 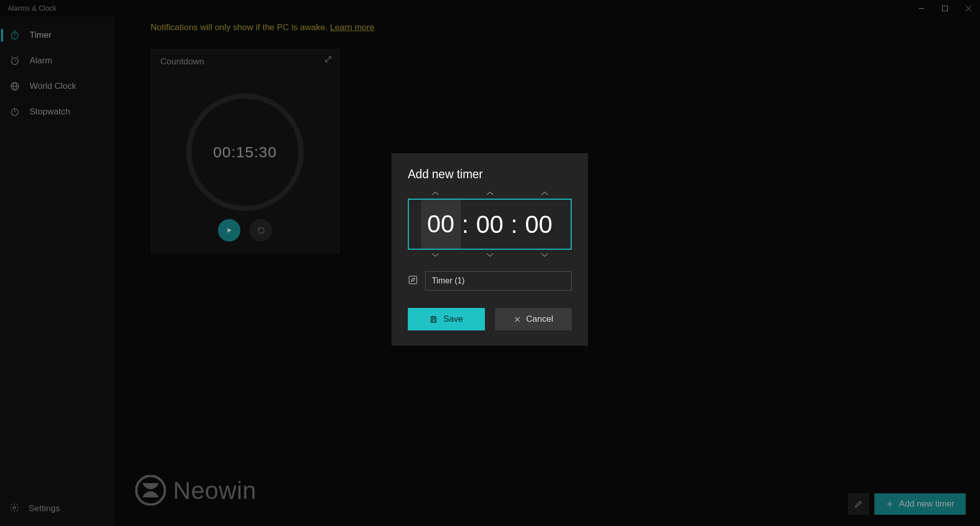 What do you see at coordinates (498, 281) in the screenshot?
I see `timer-name-input` at bounding box center [498, 281].